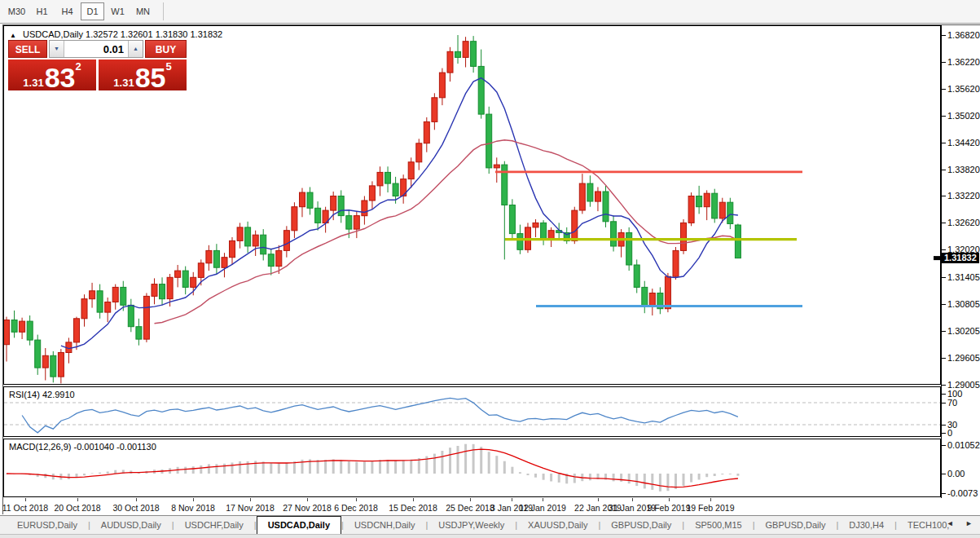 The width and height of the screenshot is (980, 538). What do you see at coordinates (168, 67) in the screenshot?
I see `buy-price-pip-digit: 5` at bounding box center [168, 67].